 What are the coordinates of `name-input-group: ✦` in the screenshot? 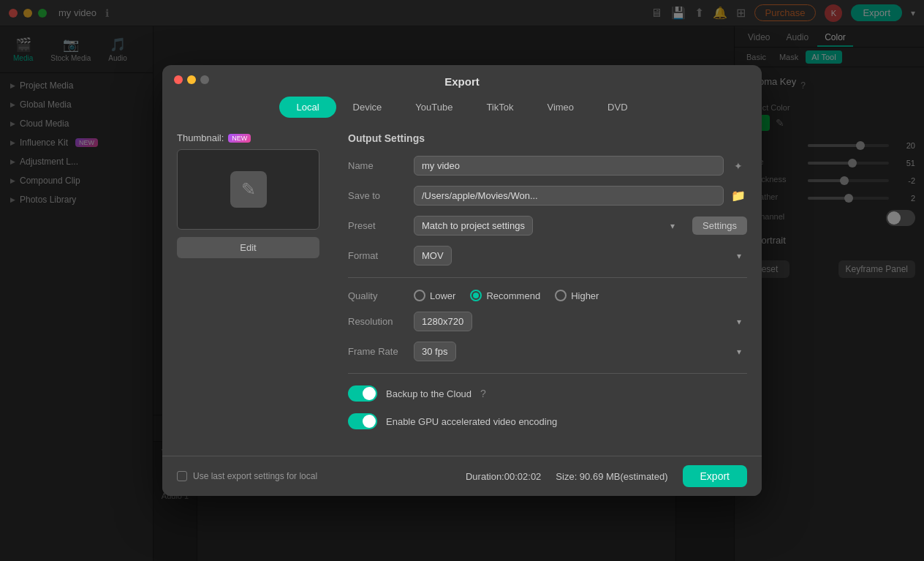 It's located at (580, 165).